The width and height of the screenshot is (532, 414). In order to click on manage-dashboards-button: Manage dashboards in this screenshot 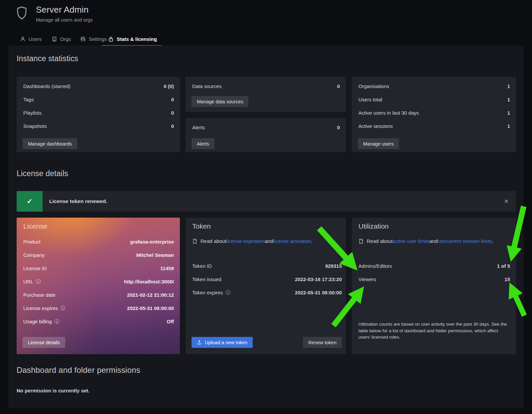, I will do `click(50, 144)`.